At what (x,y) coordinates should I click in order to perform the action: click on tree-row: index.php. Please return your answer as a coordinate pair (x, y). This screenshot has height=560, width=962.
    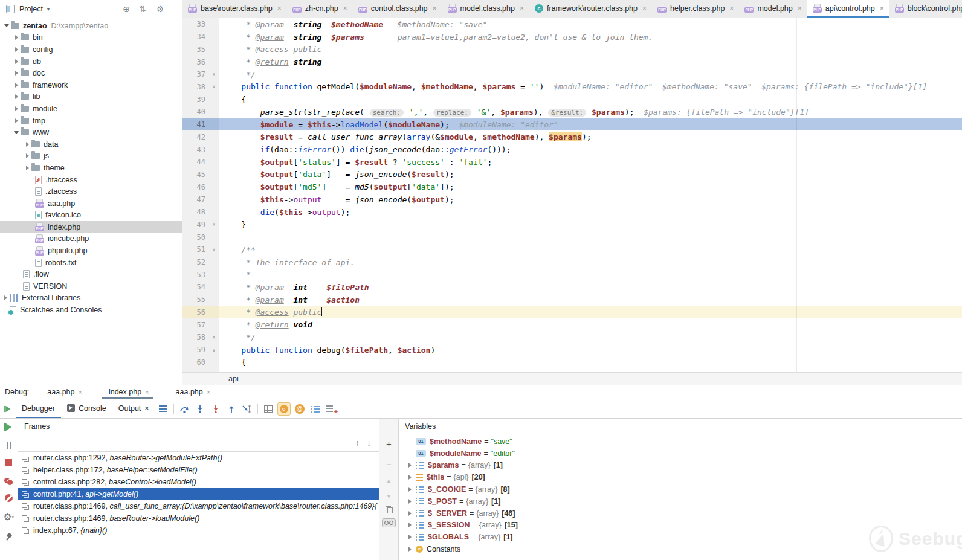
    Looking at the image, I should click on (91, 227).